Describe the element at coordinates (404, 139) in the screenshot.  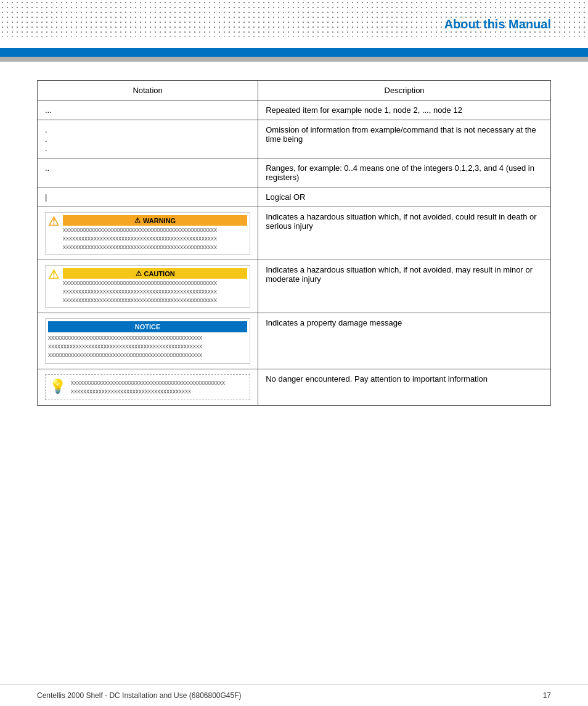
I see `desc-dots: Omission of information from example/com…` at that location.